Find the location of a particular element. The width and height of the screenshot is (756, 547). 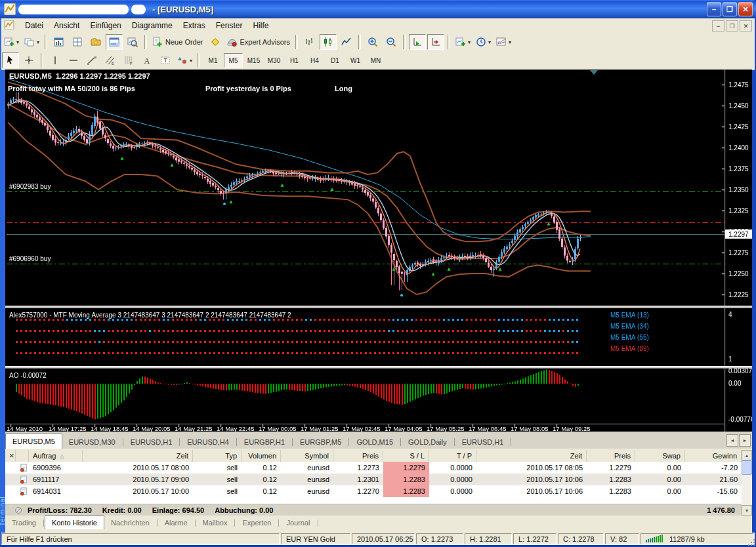

col-header-swap: Swap is located at coordinates (660, 456).